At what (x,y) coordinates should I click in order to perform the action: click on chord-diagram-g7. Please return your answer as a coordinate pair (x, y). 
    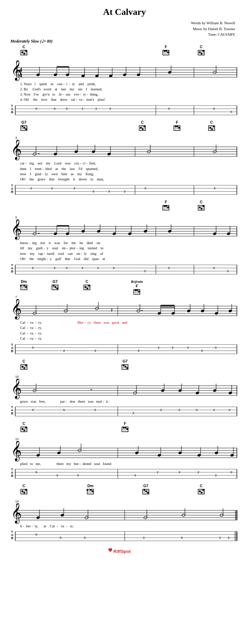
    Looking at the image, I should click on (24, 128).